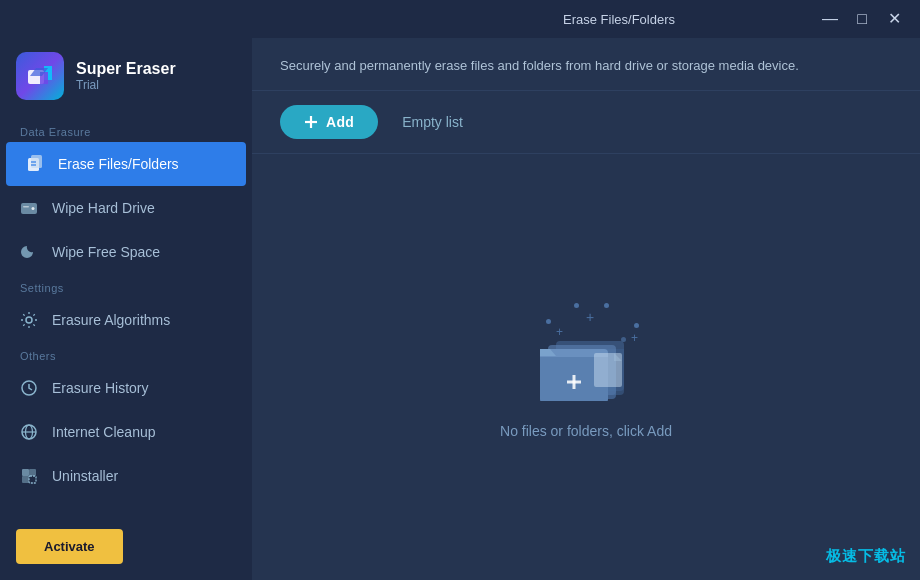 The image size is (920, 580). Describe the element at coordinates (126, 208) in the screenshot. I see `sidebar-item-wipe-hard-drive: Wipe Hard Drive` at that location.